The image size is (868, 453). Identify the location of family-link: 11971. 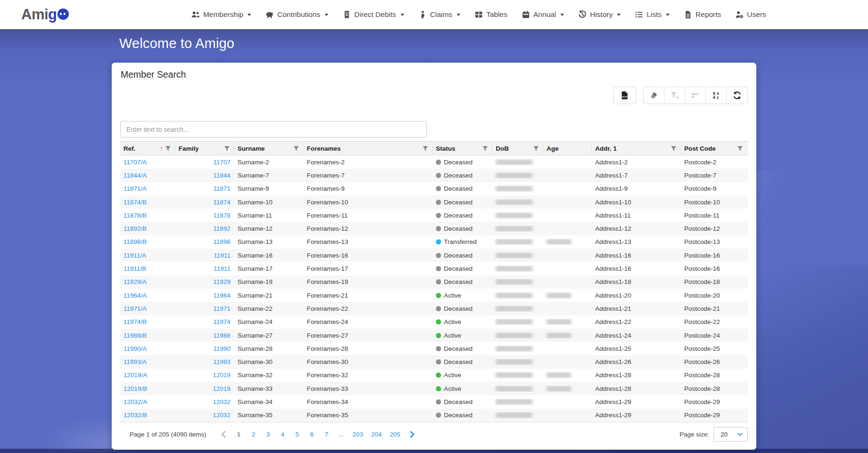
(221, 309).